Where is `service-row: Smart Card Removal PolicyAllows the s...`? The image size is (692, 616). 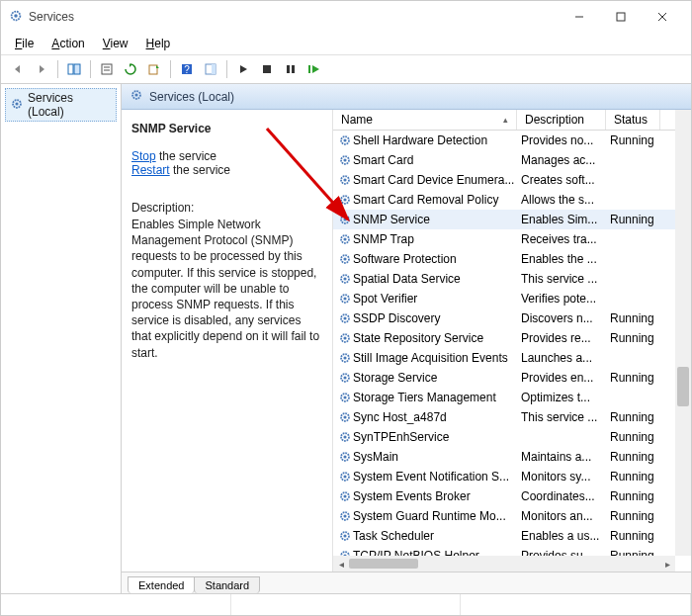
service-row: Smart Card Removal PolicyAllows the s... is located at coordinates (512, 200).